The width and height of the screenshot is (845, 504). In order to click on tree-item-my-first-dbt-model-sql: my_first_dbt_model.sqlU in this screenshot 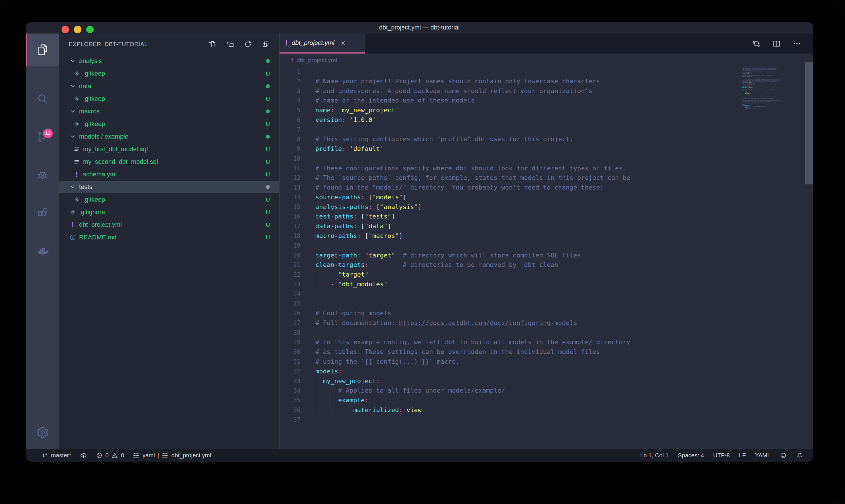, I will do `click(169, 149)`.